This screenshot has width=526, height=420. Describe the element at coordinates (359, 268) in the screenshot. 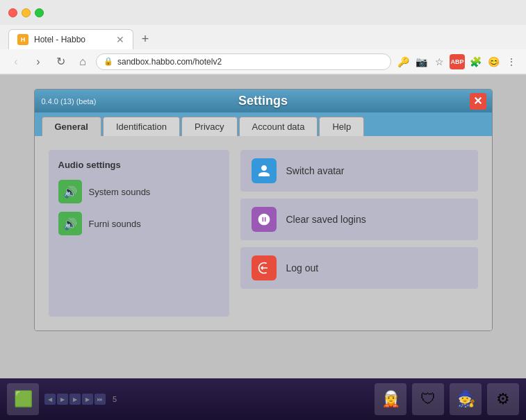

I see `log-out-button: Log out` at that location.